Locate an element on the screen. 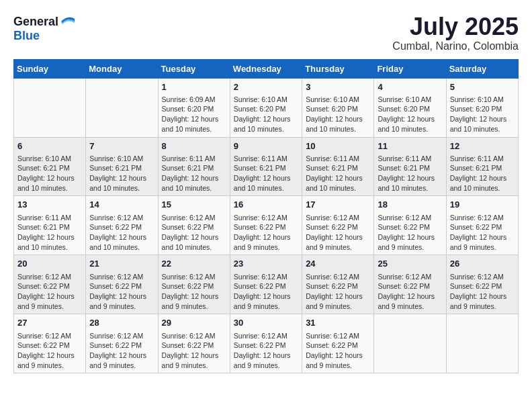 Image resolution: width=532 pixels, height=411 pixels. week-row-5: 27Sunrise: 6:12 AM Sunset: 6:22 PM Dayli… is located at coordinates (266, 344).